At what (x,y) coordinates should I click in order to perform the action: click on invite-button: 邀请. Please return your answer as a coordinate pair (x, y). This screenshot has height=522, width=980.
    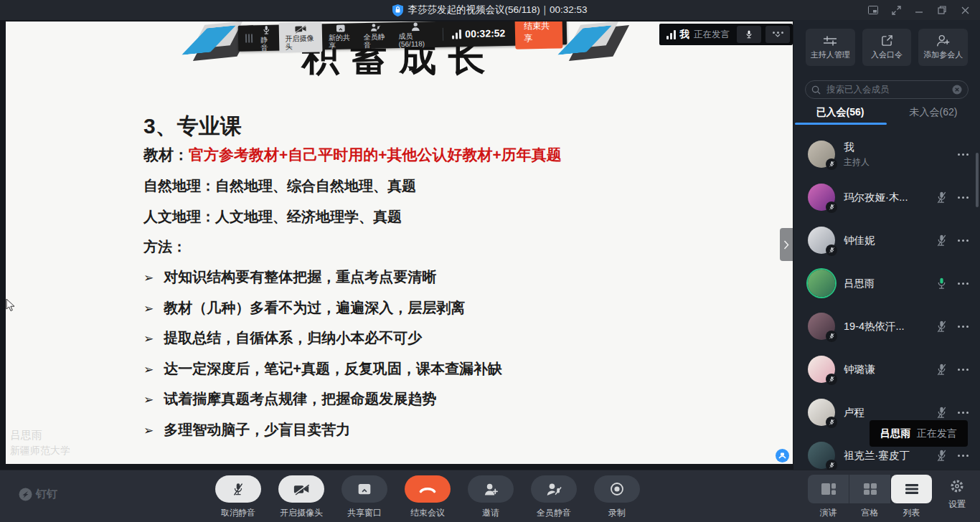
    Looking at the image, I should click on (491, 498).